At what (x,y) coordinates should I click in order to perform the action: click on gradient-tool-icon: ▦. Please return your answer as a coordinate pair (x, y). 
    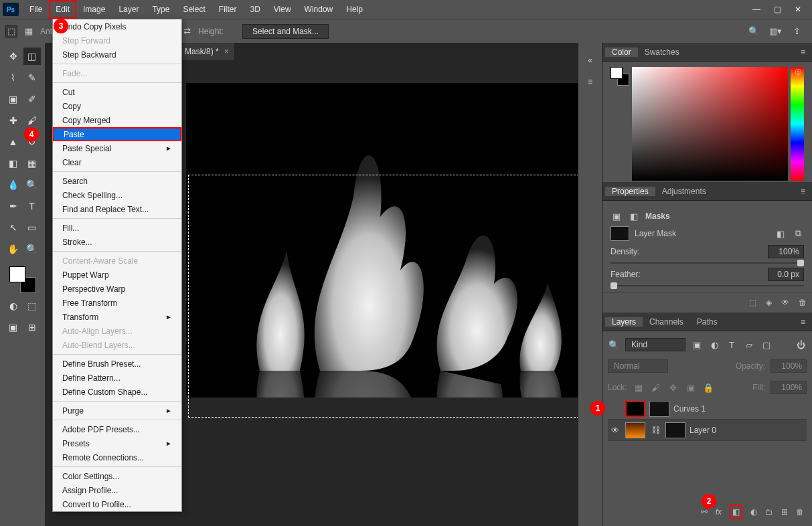
    Looking at the image, I should click on (32, 163).